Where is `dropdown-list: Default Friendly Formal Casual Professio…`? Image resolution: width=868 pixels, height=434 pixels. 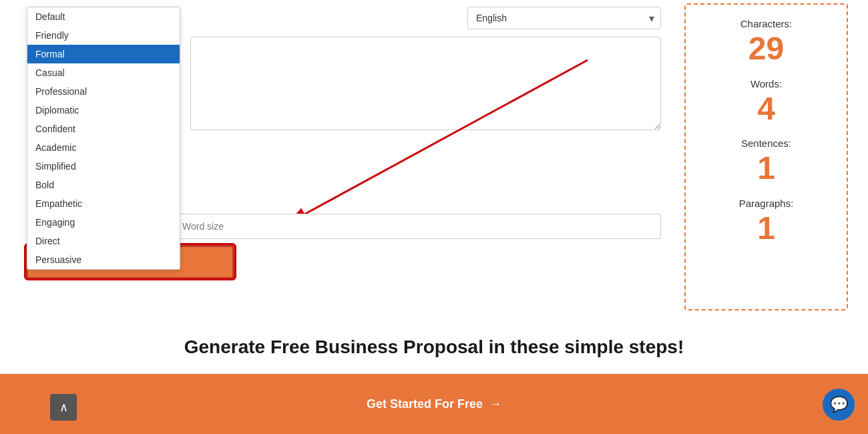
dropdown-list: Default Friendly Formal Casual Professio… is located at coordinates (103, 138).